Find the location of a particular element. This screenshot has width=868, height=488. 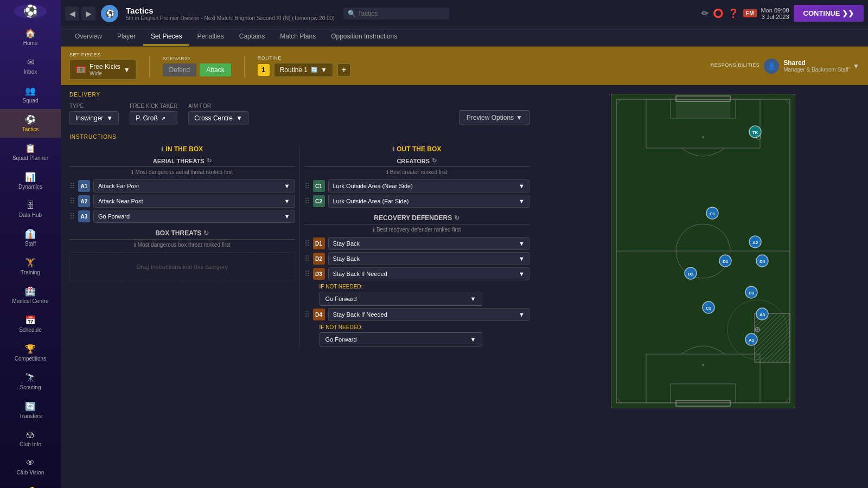

routine-dropdown: Routine 1 🔄 ▼ is located at coordinates (304, 70).